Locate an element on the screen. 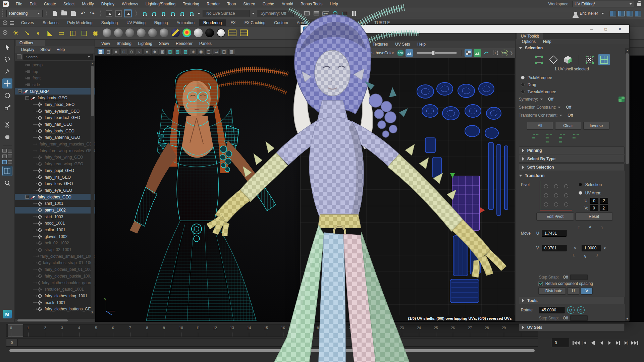 The width and height of the screenshot is (644, 362). viewport-toolbar-icon-14: ▢ is located at coordinates (209, 52).